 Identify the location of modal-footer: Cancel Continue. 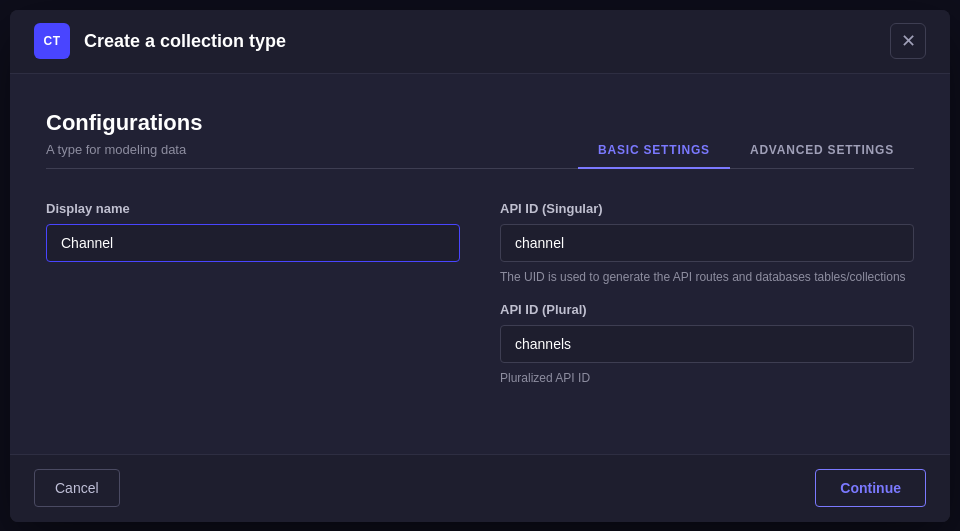
(480, 488).